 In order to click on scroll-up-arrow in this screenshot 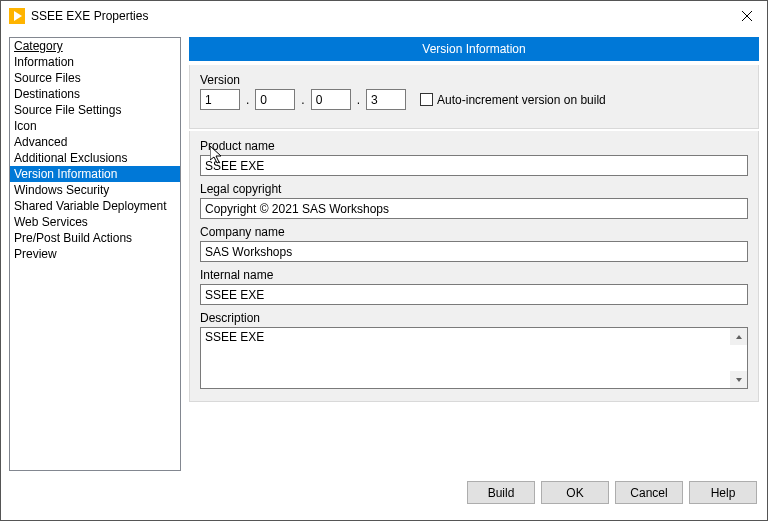, I will do `click(738, 336)`.